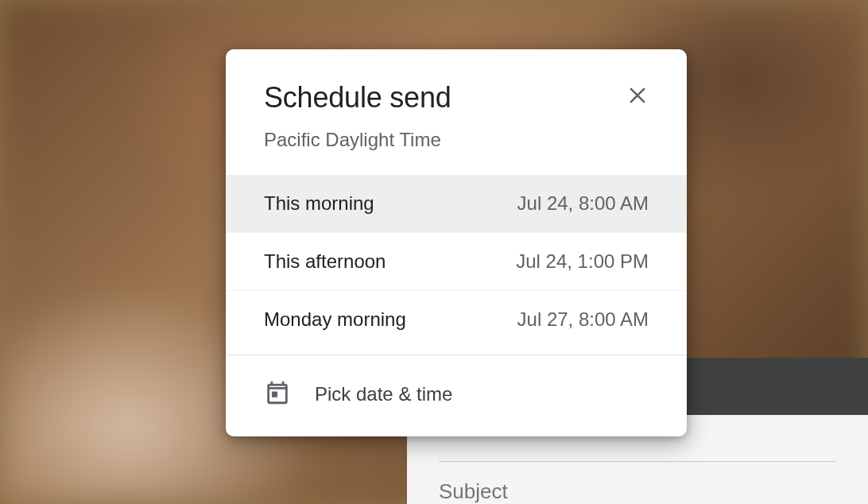 The height and width of the screenshot is (504, 868). Describe the element at coordinates (335, 320) in the screenshot. I see `option-label: Monday morning` at that location.